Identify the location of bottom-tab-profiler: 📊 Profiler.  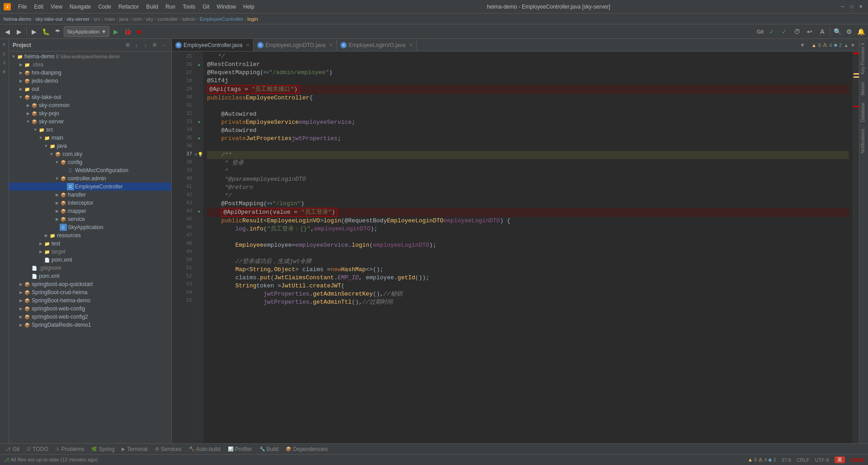
(240, 449).